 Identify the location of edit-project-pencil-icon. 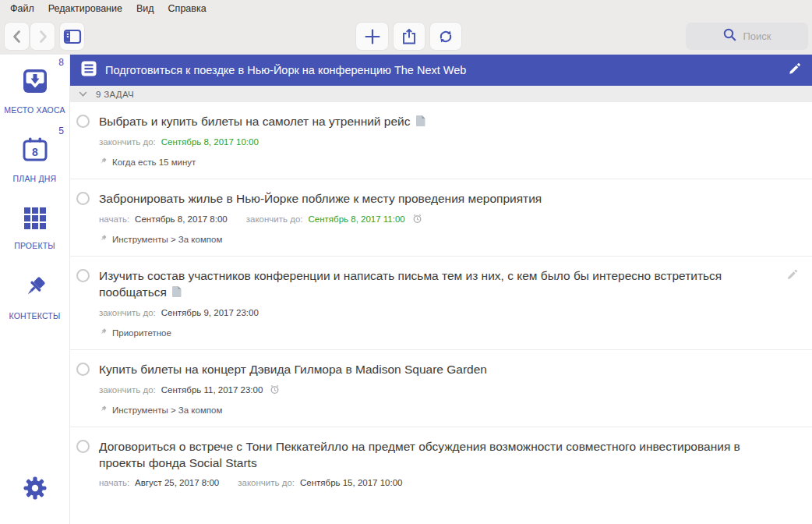
(795, 70).